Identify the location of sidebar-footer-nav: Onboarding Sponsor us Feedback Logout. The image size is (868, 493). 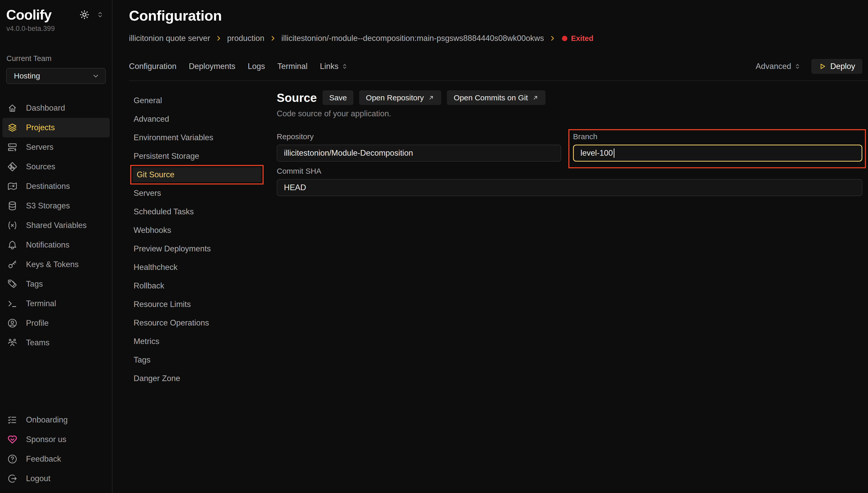
(56, 449).